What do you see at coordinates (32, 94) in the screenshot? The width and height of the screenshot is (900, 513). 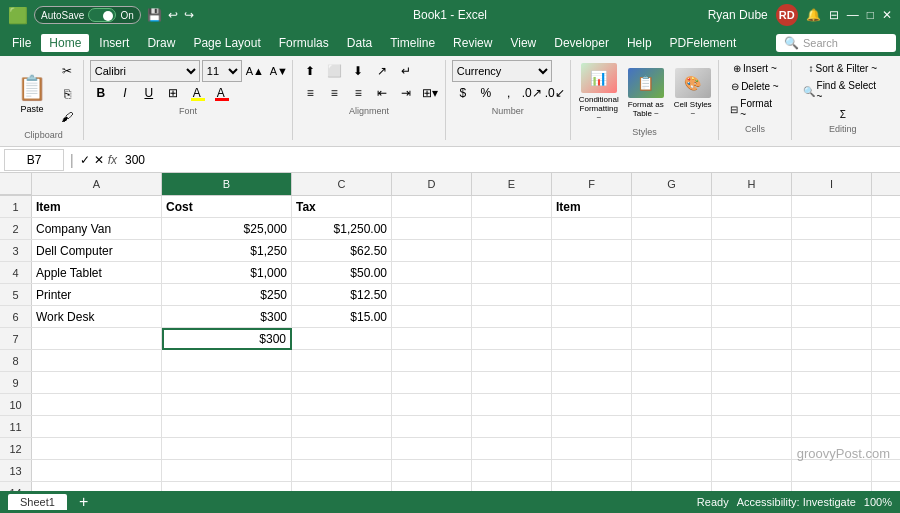 I see `paste-button: 📋 Paste` at bounding box center [32, 94].